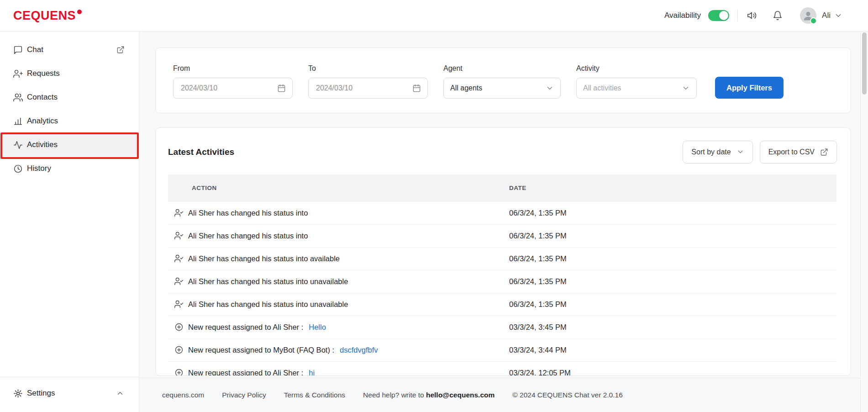 This screenshot has width=868, height=412. What do you see at coordinates (45, 16) in the screenshot?
I see `logo-text: CEQUENS` at bounding box center [45, 16].